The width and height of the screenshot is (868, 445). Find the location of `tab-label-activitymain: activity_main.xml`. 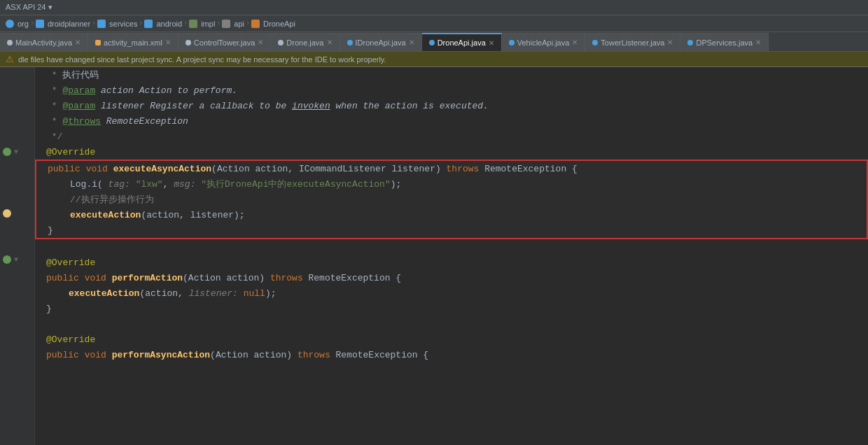

tab-label-activitymain: activity_main.xml is located at coordinates (133, 43).